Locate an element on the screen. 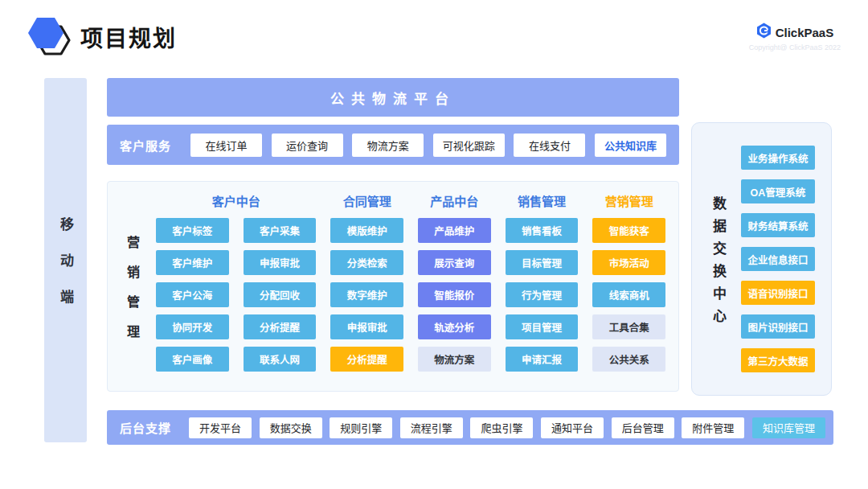 This screenshot has height=489, width=868. grid-cell-button: 展示查询 is located at coordinates (455, 262).